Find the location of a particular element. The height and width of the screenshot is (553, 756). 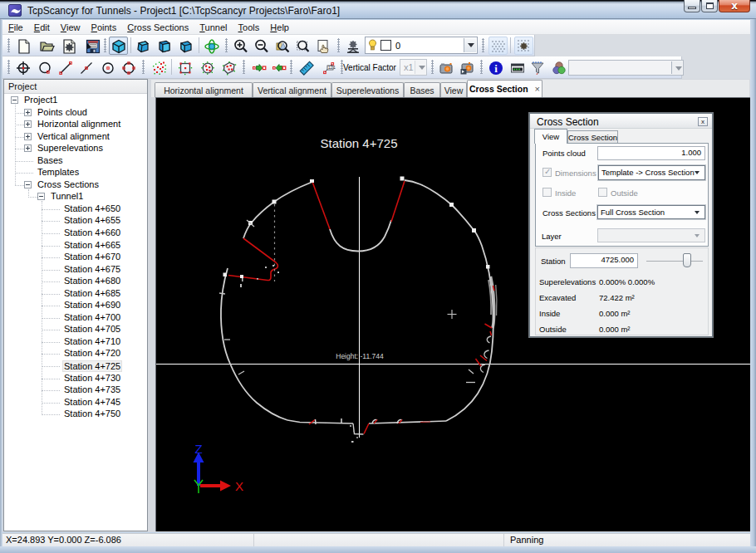

tab-close-icon: × is located at coordinates (538, 89).